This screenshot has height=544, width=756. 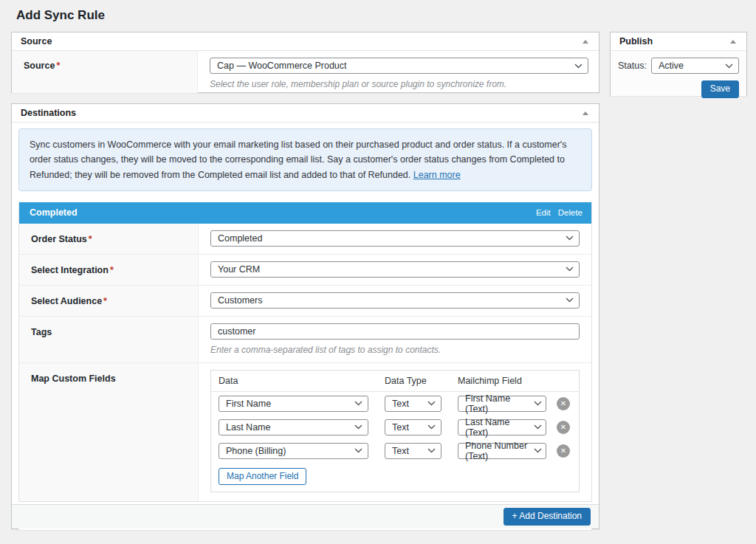 I want to click on order-status-label-text: Order Status, so click(x=59, y=239).